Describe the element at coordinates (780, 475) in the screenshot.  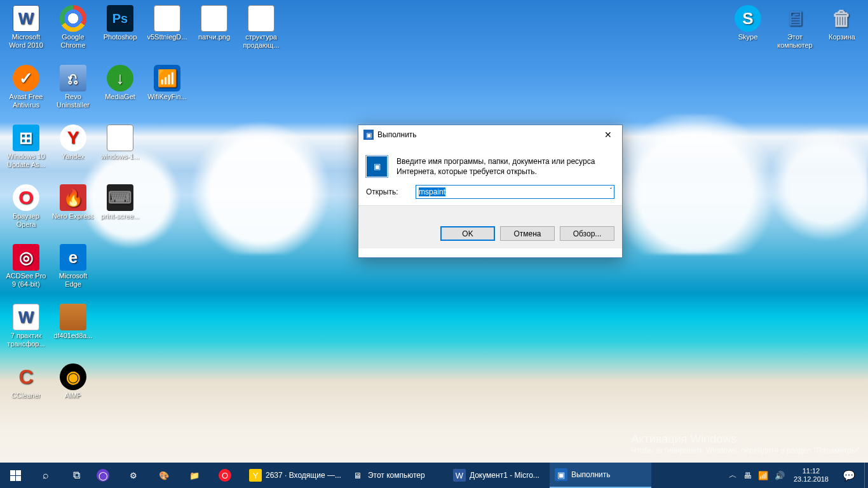
I see `tray-volume-icon: 🔊` at that location.